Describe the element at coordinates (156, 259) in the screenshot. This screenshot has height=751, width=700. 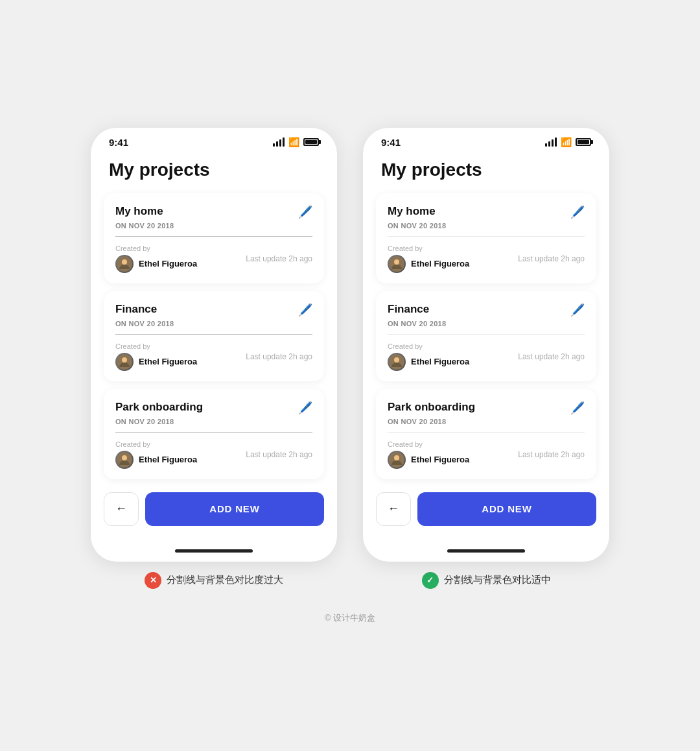
I see `creator-section-bad-0: Created by Ethel Figueroa` at that location.